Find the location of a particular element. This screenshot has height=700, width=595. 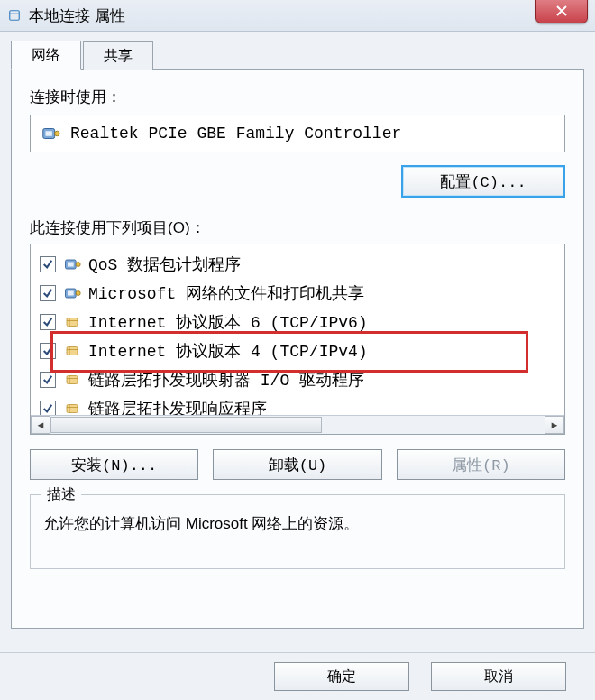

window-title: 本地连接 属性 is located at coordinates (78, 16).